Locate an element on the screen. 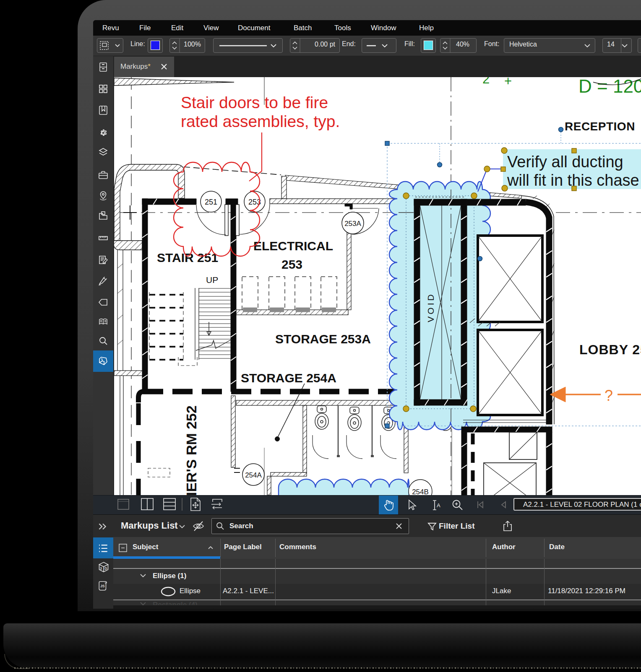 This screenshot has width=641, height=672. svg-text: 253 is located at coordinates (292, 264).